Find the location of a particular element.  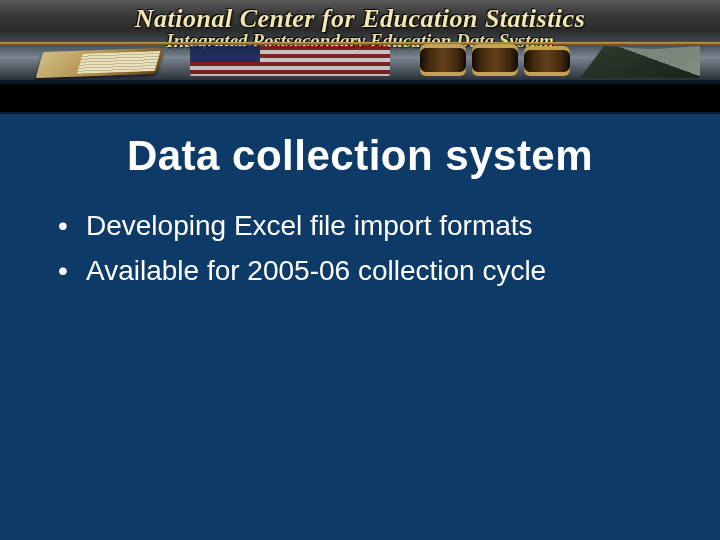

list-item: Available for 2005-06 collection cycle is located at coordinates (369, 272).